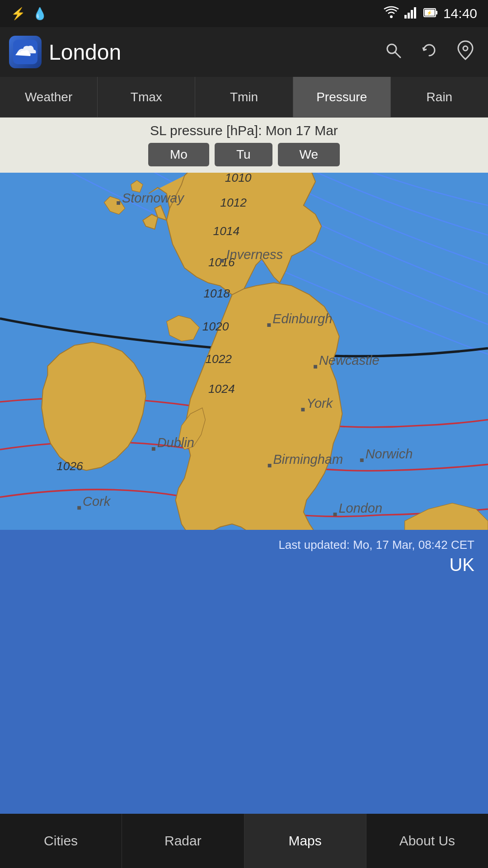 The width and height of the screenshot is (488, 868). I want to click on svg-text: Norwich, so click(389, 454).